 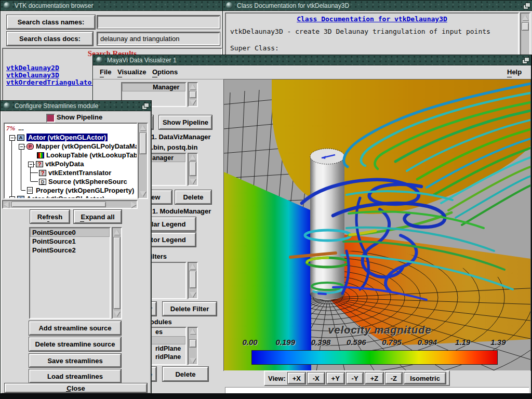 What do you see at coordinates (425, 378) in the screenshot?
I see `view-isometric-button: Isometric` at bounding box center [425, 378].